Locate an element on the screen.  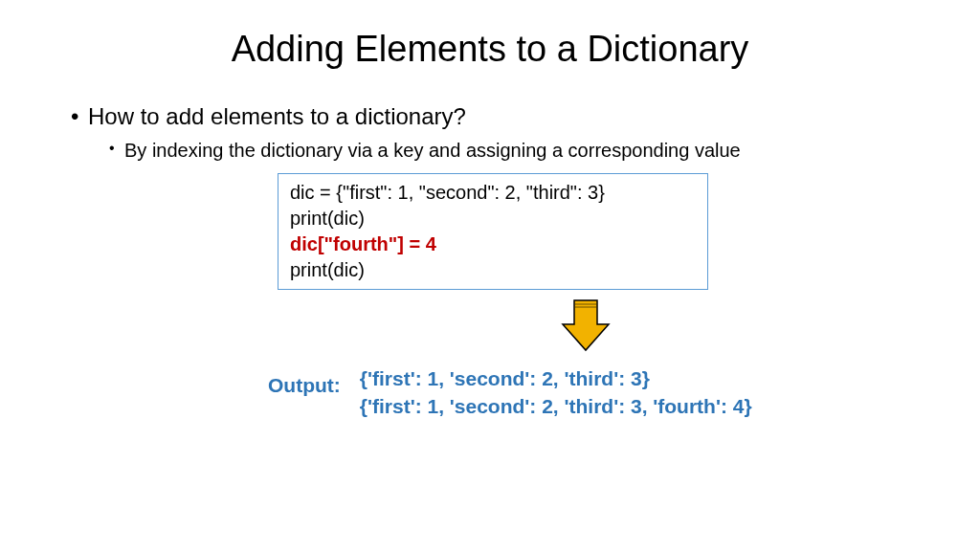
output-lines: {'first': 1, 'second': 2, 'third': 3} {'… is located at coordinates (556, 392).